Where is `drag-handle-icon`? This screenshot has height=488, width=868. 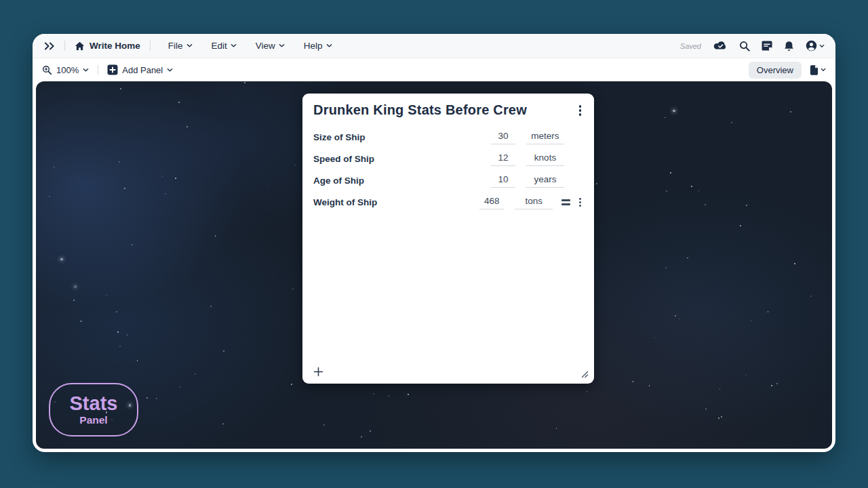 drag-handle-icon is located at coordinates (566, 202).